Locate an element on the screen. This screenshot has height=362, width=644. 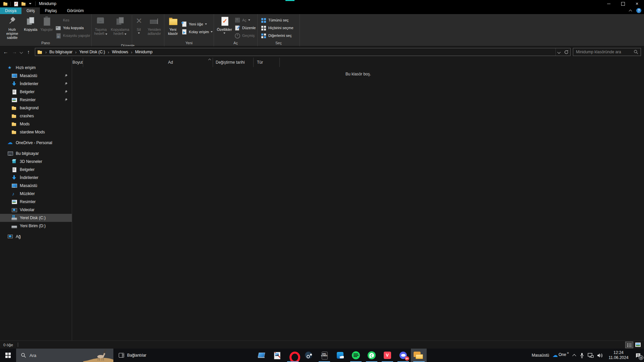
copy-button: Kopyala is located at coordinates (31, 23).